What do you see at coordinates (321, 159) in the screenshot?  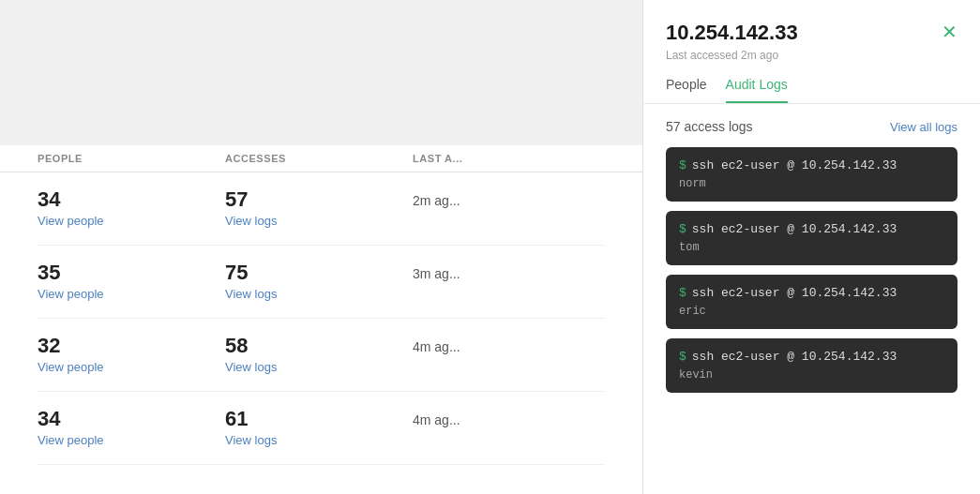 I see `table-header: PEOPLE ACCESSES LAST A...` at bounding box center [321, 159].